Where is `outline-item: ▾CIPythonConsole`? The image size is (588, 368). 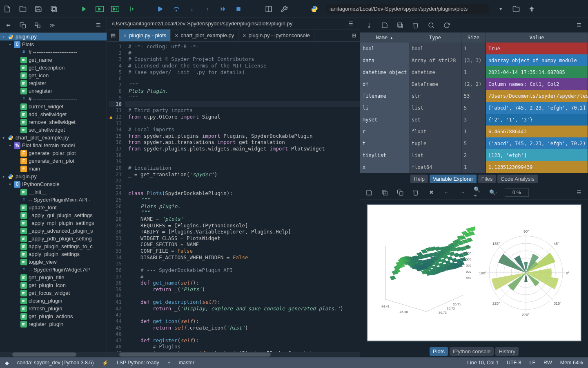 outline-item: ▾CIPythonConsole is located at coordinates (53, 184).